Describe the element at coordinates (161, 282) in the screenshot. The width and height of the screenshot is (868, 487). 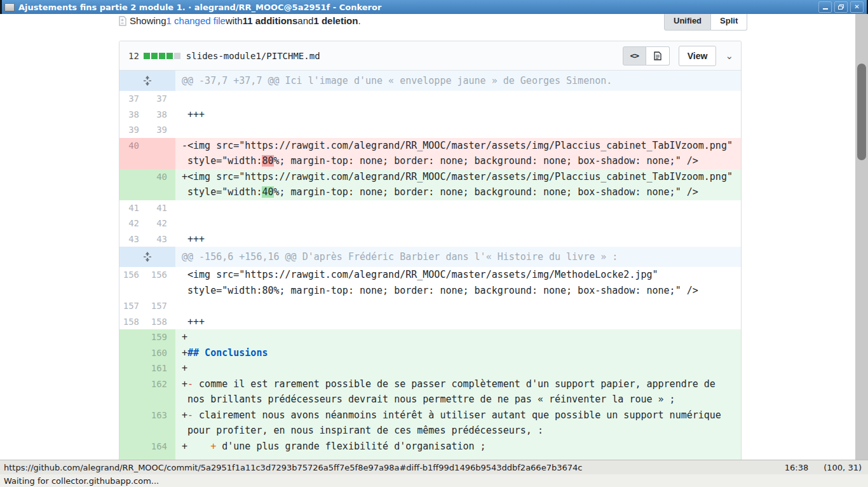
I see `line-number-new: 156` at that location.